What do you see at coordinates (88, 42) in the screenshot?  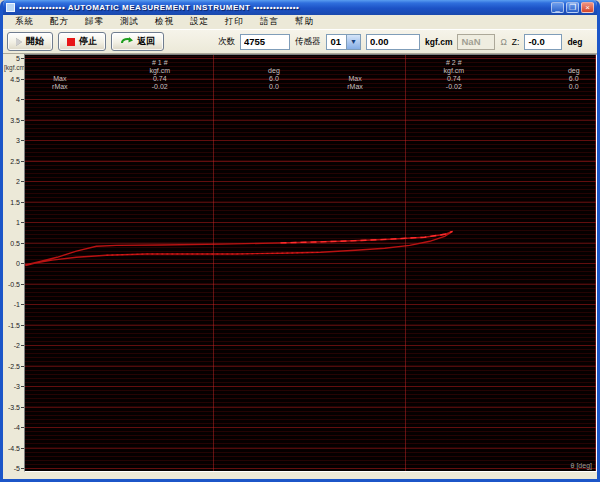 I see `stop-button-label: 停止` at bounding box center [88, 42].